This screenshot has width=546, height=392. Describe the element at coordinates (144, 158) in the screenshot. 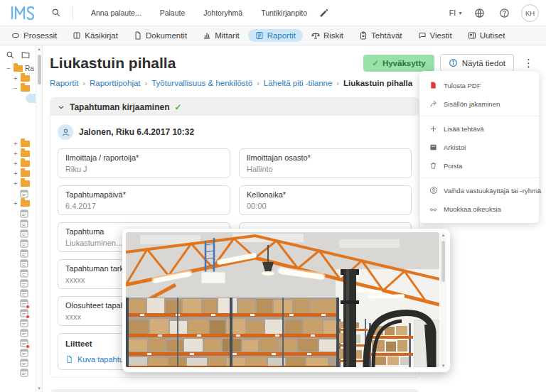

I see `field-label: Ilmoittaja / raportoija*` at that location.